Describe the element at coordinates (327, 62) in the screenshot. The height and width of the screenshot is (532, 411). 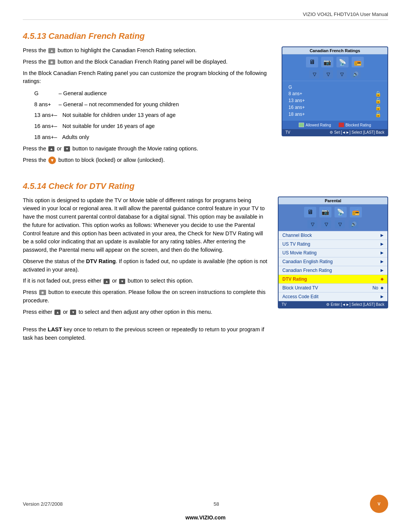
I see `tv-icon-camera: 📷` at that location.